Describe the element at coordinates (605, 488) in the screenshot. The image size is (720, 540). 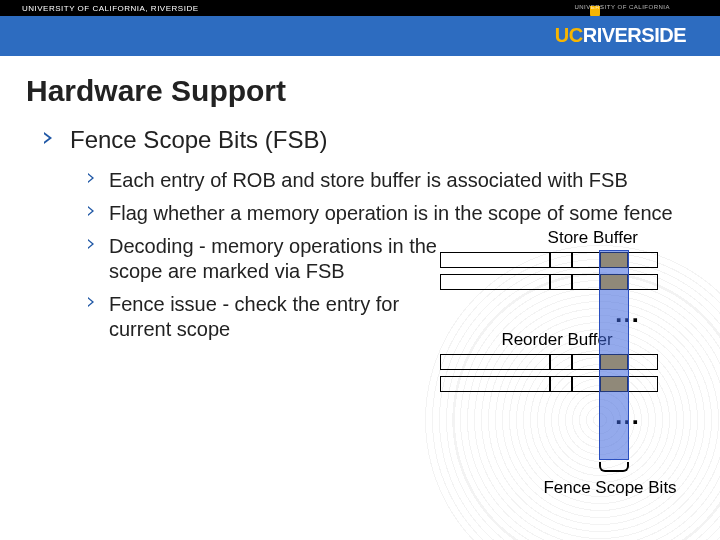
I see `fsb-label: Fence Scope Bits` at that location.